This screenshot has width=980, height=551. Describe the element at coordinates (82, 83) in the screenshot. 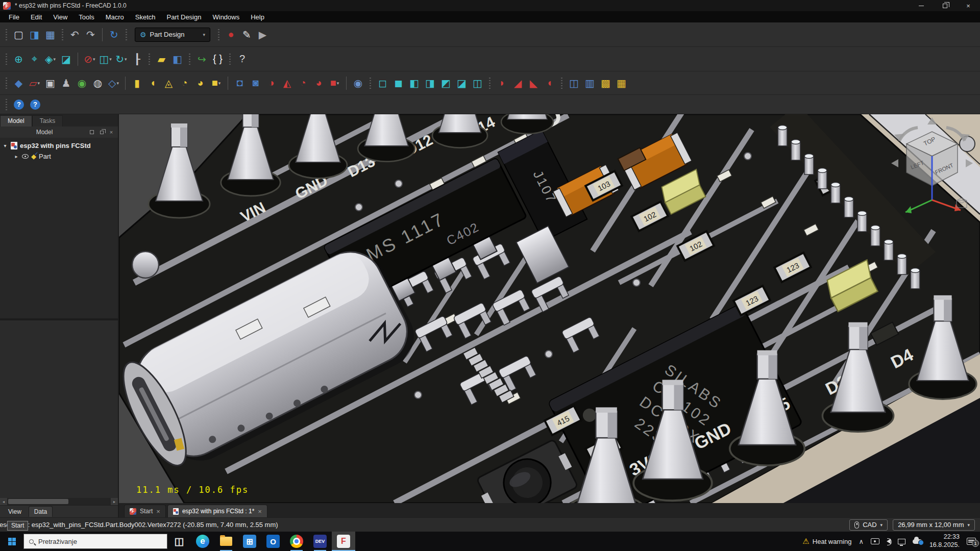

I see `sub-shape-binder-button: ◉` at that location.